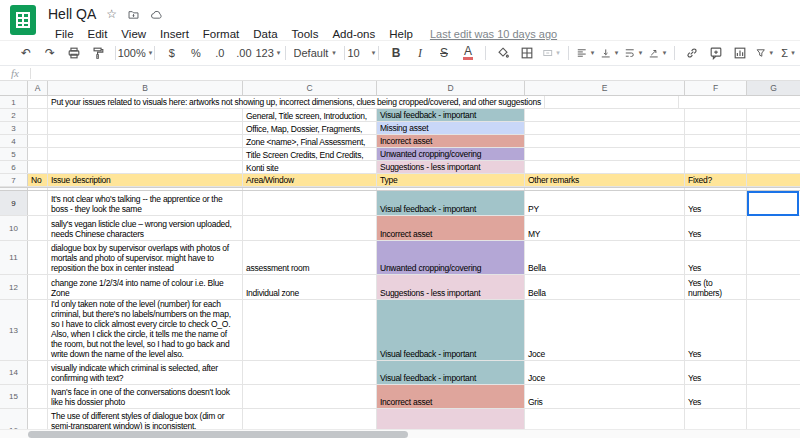 This screenshot has height=446, width=800. I want to click on row-number-10: 10, so click(14, 228).